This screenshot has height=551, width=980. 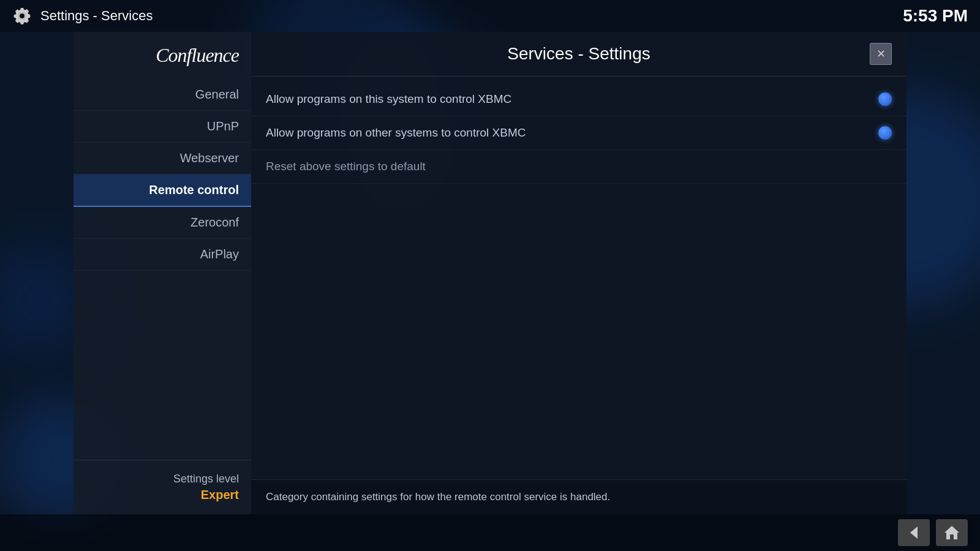 I want to click on gear-icon, so click(x=22, y=16).